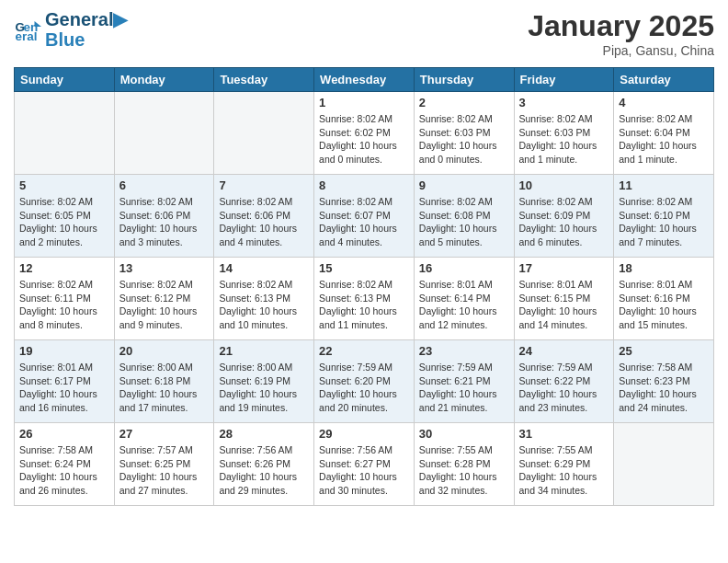 The image size is (728, 563). I want to click on day-info: Sunrise: 7:59 AMSunset: 6:22 PMDaylight:…, so click(564, 388).